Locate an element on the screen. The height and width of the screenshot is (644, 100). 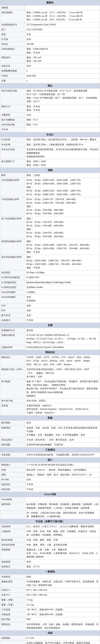
table-row: 宽动态120 dB is located at coordinates (50, 44).